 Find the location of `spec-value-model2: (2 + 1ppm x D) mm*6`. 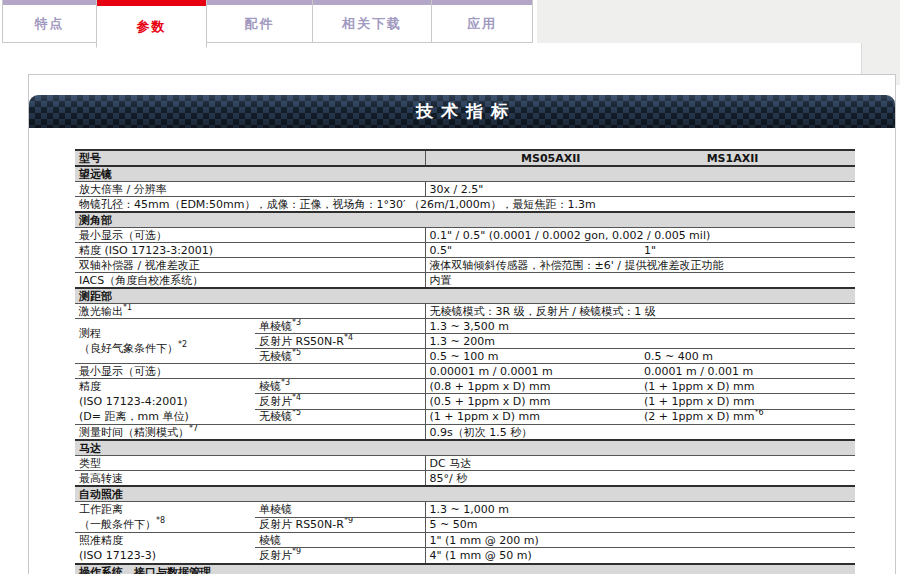

spec-value-model2: (2 + 1ppm x D) mm*6 is located at coordinates (748, 416).